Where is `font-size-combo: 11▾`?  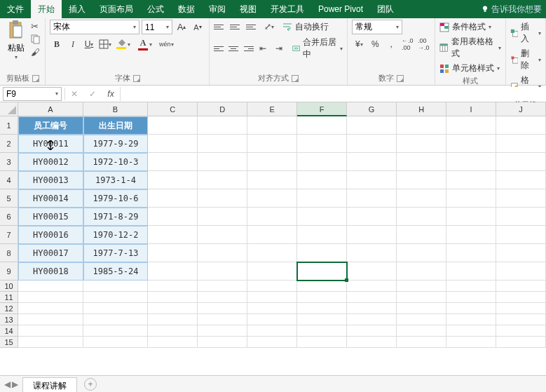 font-size-combo: 11▾ is located at coordinates (157, 27).